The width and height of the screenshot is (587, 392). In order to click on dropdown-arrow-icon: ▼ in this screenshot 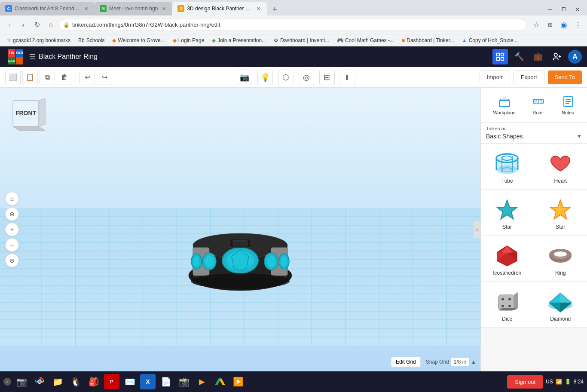, I will do `click(579, 136)`.